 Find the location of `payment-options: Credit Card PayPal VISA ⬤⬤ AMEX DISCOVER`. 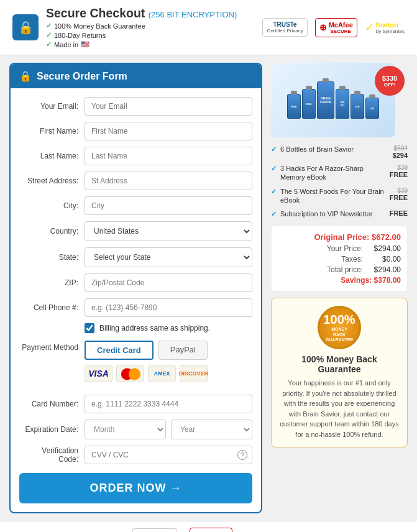

payment-options: Credit Card PayPal VISA ⬤⬤ AMEX DISCOVER is located at coordinates (168, 364).